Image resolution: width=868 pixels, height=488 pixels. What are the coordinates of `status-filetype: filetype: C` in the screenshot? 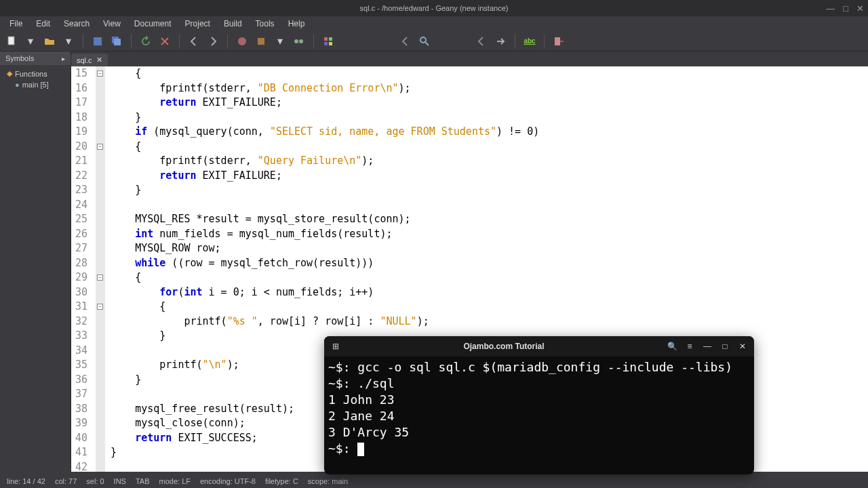 It's located at (282, 481).